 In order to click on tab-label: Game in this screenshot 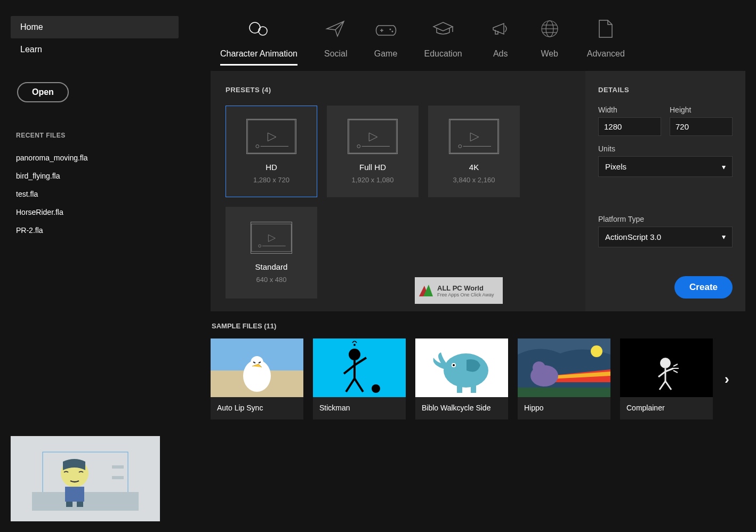, I will do `click(386, 54)`.